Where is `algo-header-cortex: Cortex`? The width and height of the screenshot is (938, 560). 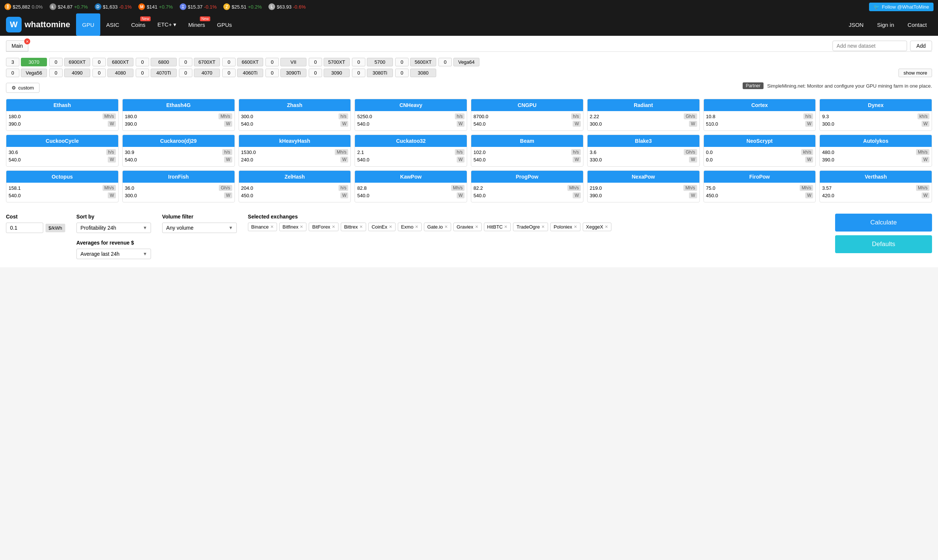
algo-header-cortex: Cortex is located at coordinates (760, 105).